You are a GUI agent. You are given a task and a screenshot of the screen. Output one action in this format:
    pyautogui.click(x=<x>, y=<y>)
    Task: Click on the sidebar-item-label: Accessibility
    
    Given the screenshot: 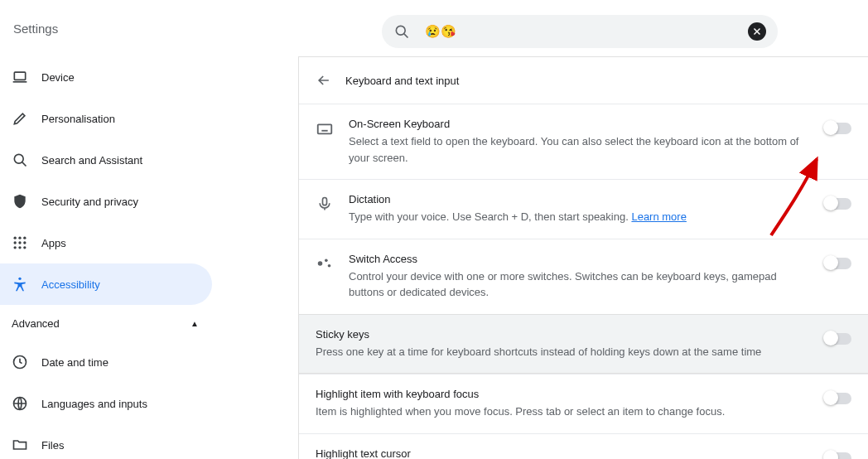 What is the action you would take?
    pyautogui.click(x=71, y=285)
    